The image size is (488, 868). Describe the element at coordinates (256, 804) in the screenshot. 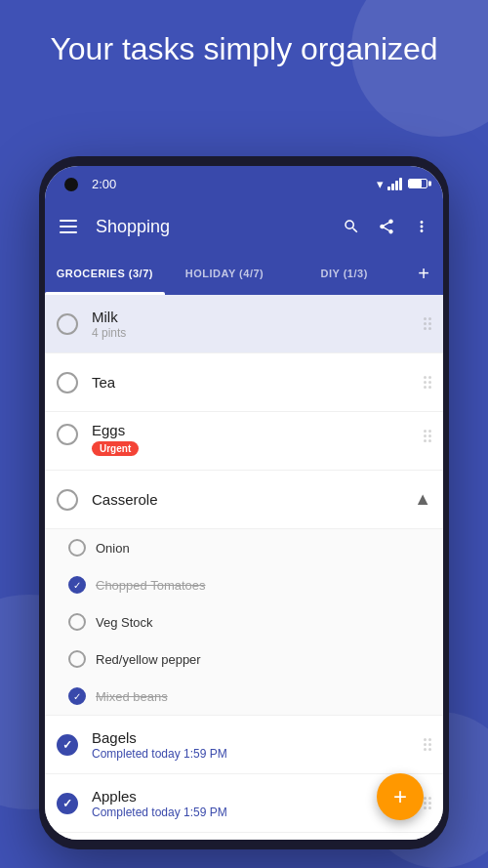

I see `apples-info: Apples Completed today 1:59 PM` at that location.